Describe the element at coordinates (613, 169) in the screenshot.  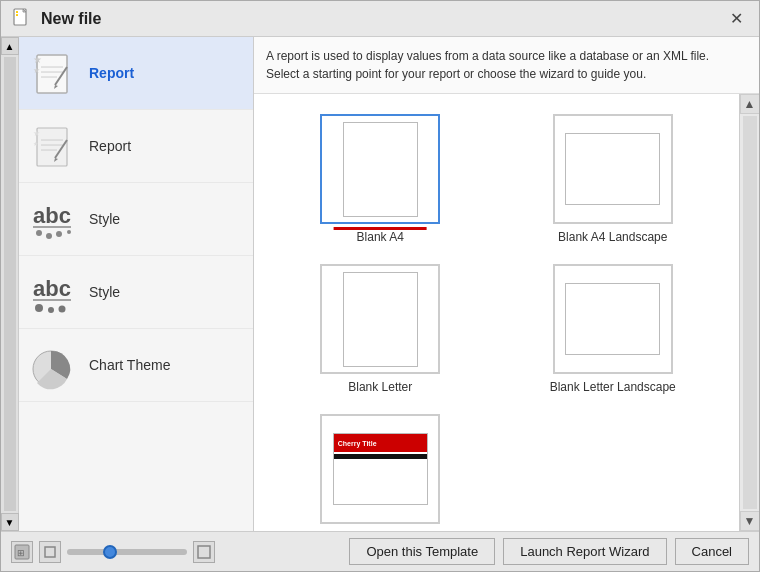
I see `template-thumb-blank-a4-landscape` at that location.